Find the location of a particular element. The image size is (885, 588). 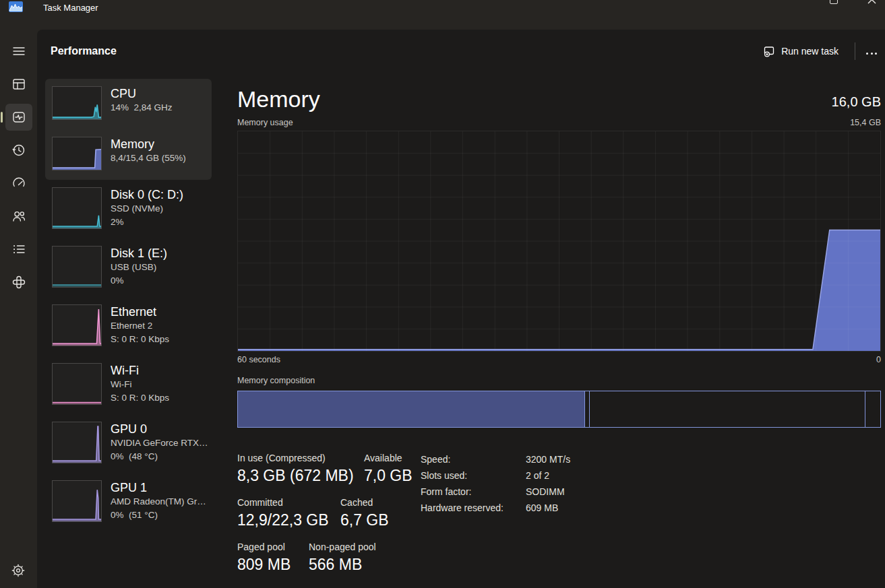

cpu-spark-thumbnail is located at coordinates (77, 103).